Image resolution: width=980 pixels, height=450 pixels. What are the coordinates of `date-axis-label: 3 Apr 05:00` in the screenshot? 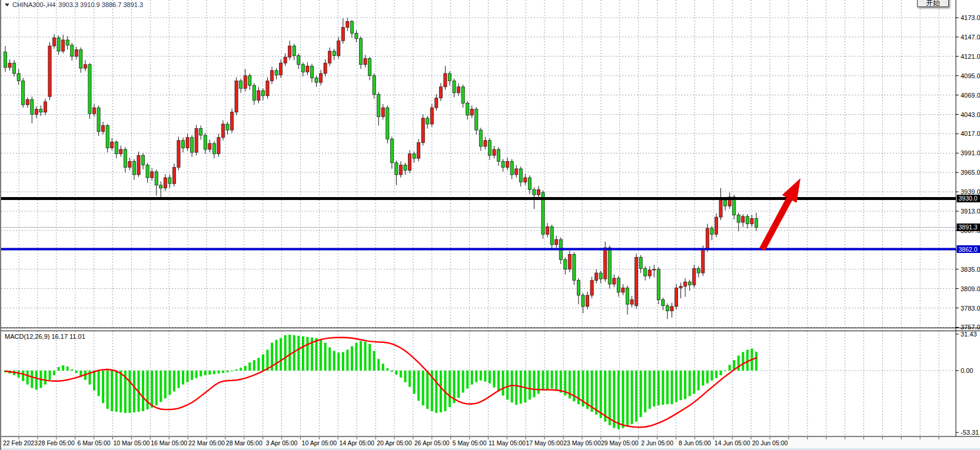 It's located at (282, 443).